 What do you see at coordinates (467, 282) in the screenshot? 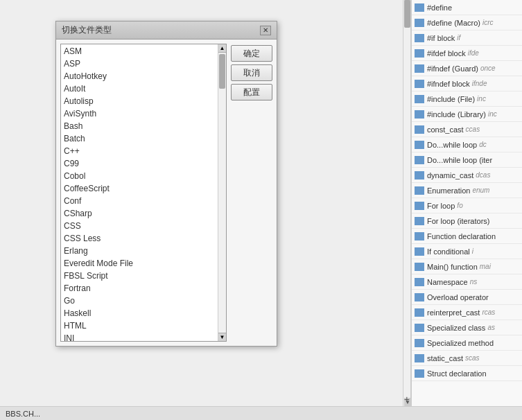
I see `right-panel-item: Namespacens` at bounding box center [467, 282].